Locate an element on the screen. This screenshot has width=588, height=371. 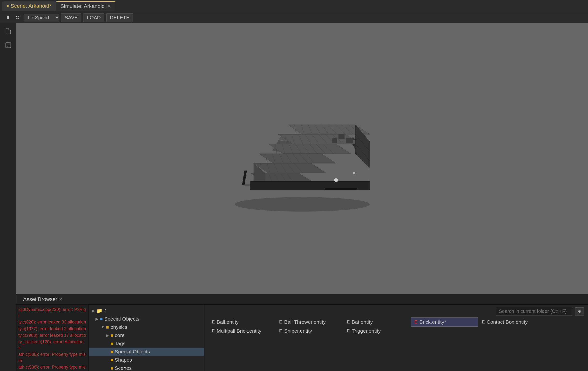
sidebar-doc-icon is located at coordinates (8, 45).